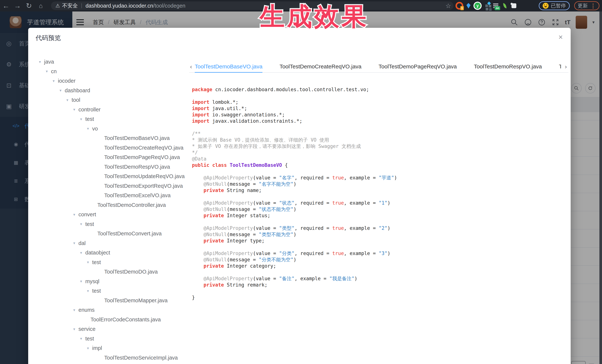  What do you see at coordinates (41, 6) in the screenshot?
I see `browser-home-icon` at bounding box center [41, 6].